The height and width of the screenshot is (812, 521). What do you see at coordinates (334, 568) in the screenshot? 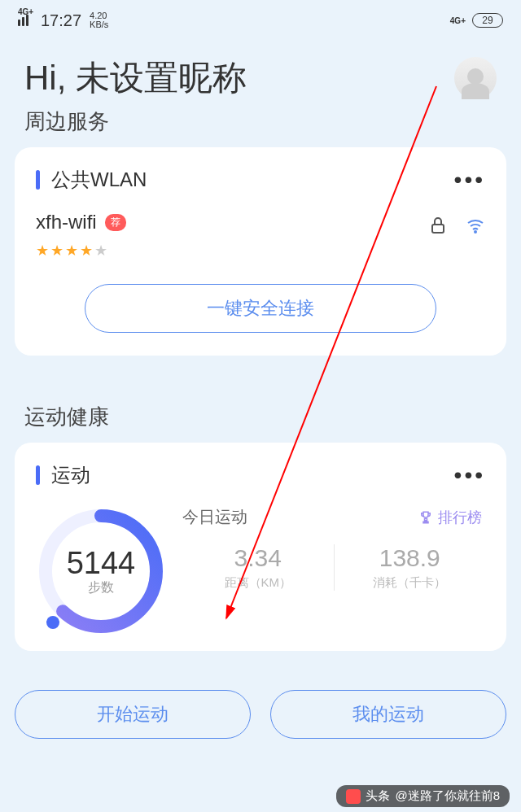
I see `metrics-row: 3.34 距离（KM） 138.9 消耗（千卡）` at bounding box center [334, 568].